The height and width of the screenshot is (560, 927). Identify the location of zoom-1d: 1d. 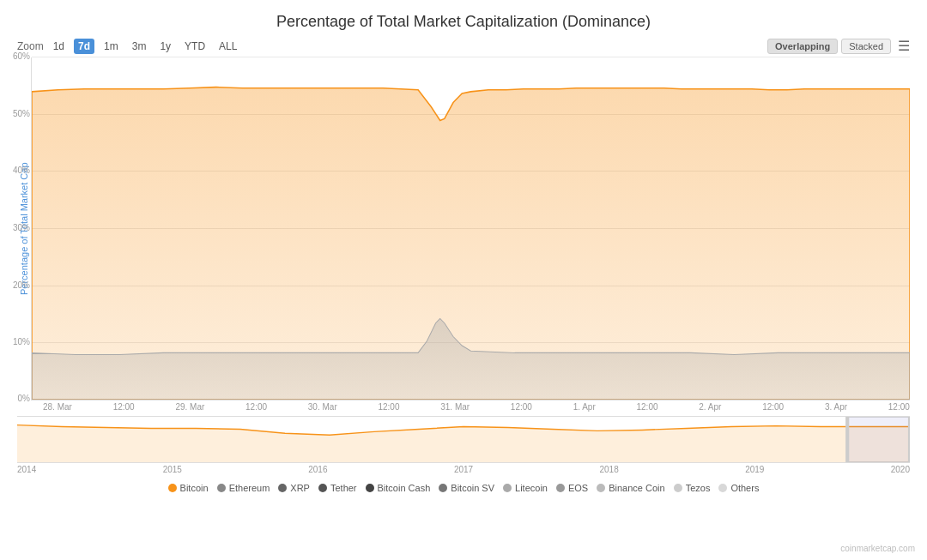
(58, 46).